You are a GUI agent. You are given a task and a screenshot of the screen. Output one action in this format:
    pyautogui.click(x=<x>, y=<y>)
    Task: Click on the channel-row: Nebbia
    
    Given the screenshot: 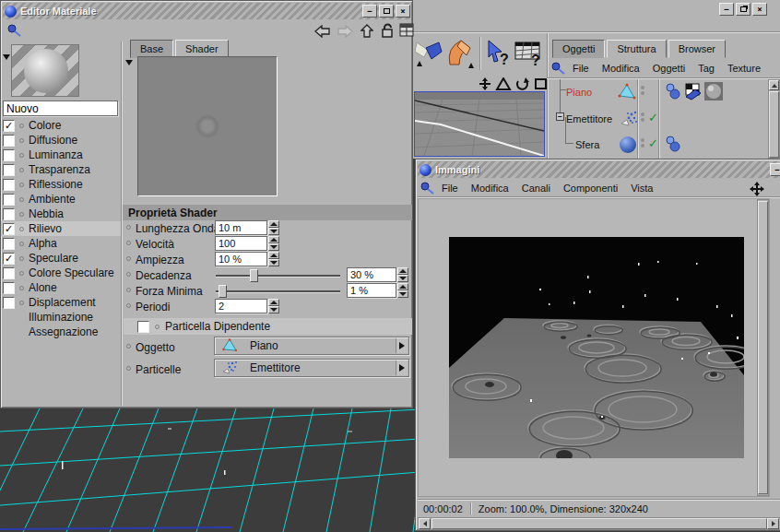 What is the action you would take?
    pyautogui.click(x=33, y=214)
    